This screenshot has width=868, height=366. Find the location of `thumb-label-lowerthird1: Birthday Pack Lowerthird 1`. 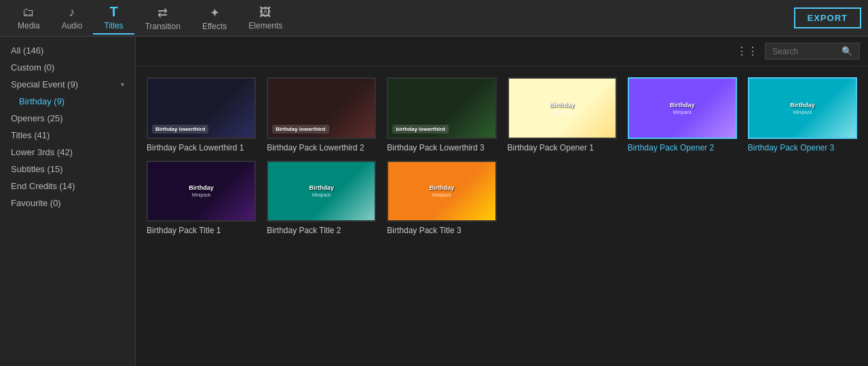

thumb-label-lowerthird1: Birthday Pack Lowerthird 1 is located at coordinates (201, 148).